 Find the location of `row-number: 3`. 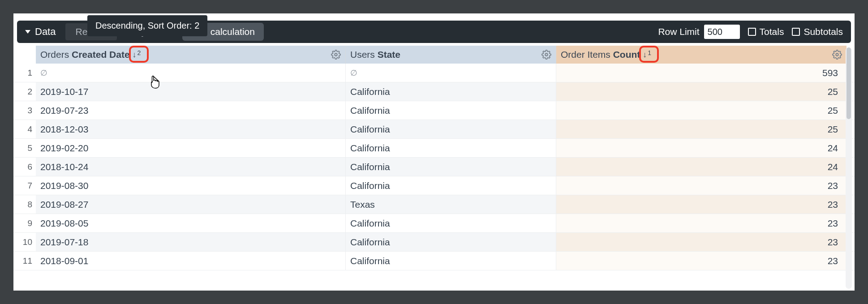

row-number: 3 is located at coordinates (25, 110).